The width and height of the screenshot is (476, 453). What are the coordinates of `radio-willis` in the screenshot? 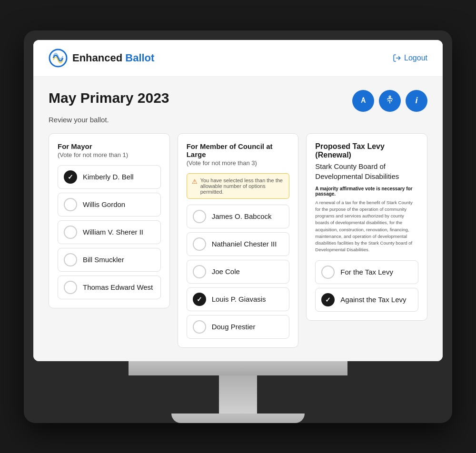 It's located at (70, 205).